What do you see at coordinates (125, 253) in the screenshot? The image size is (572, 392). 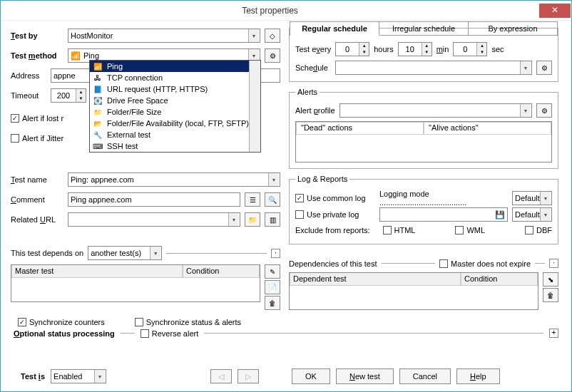 I see `depends-combo: another test(s)▼` at bounding box center [125, 253].